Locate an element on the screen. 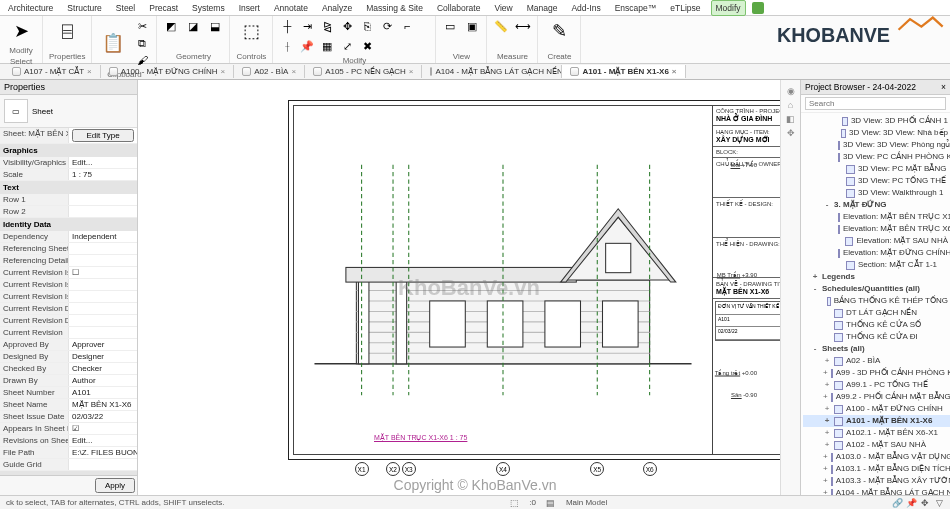  paste-button: 📋 is located at coordinates (113, 43).